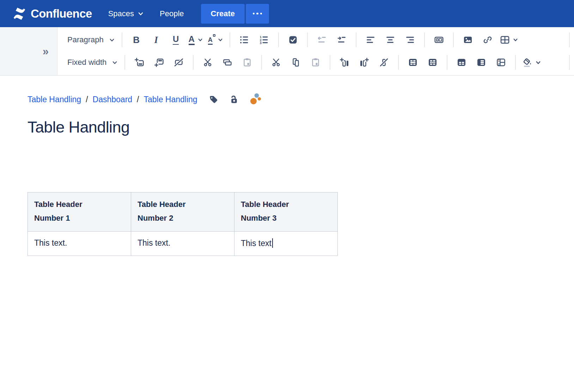 The width and height of the screenshot is (574, 392). What do you see at coordinates (247, 62) in the screenshot?
I see `paste-row-button` at bounding box center [247, 62].